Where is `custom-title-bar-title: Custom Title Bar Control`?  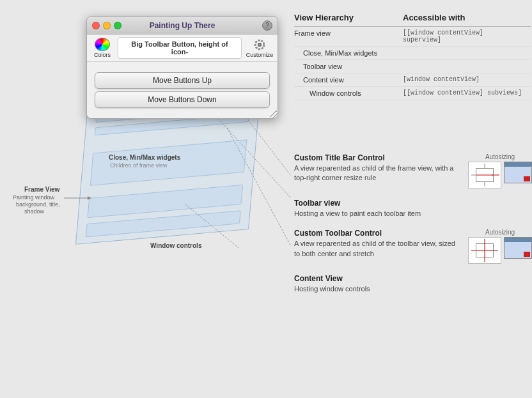
custom-title-bar-title: Custom Title Bar Control is located at coordinates (379, 158).